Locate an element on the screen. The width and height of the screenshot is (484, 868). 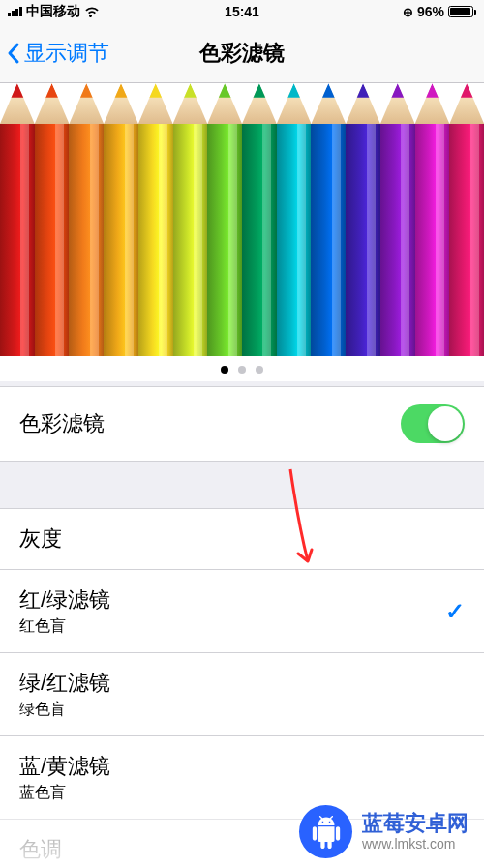
orientation-lock-icon: ⊕ is located at coordinates (408, 12).